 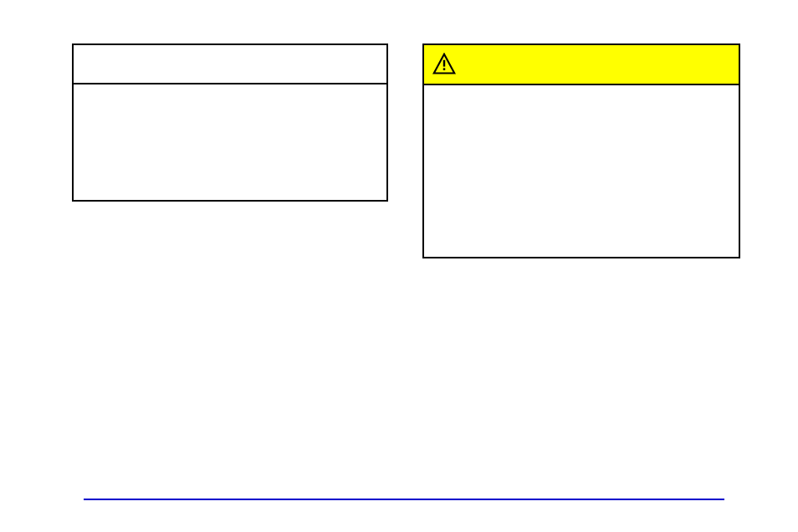 What do you see at coordinates (581, 171) in the screenshot?
I see `caution-body-text: Overloading your tires can cause overhea…` at bounding box center [581, 171].